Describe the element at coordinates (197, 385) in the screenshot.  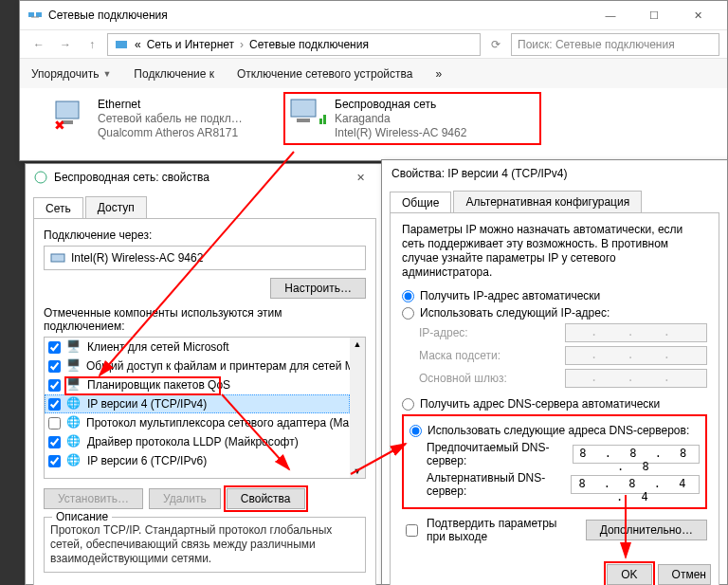
I see `list-item: 🖥️Планировщик пакетов QoS` at that location.